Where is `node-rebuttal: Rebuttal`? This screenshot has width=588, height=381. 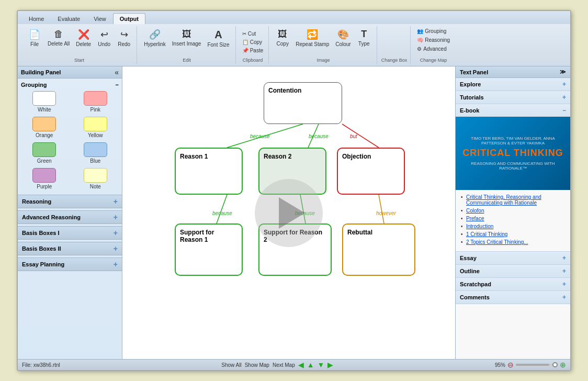
node-rebuttal: Rebuttal is located at coordinates (379, 250).